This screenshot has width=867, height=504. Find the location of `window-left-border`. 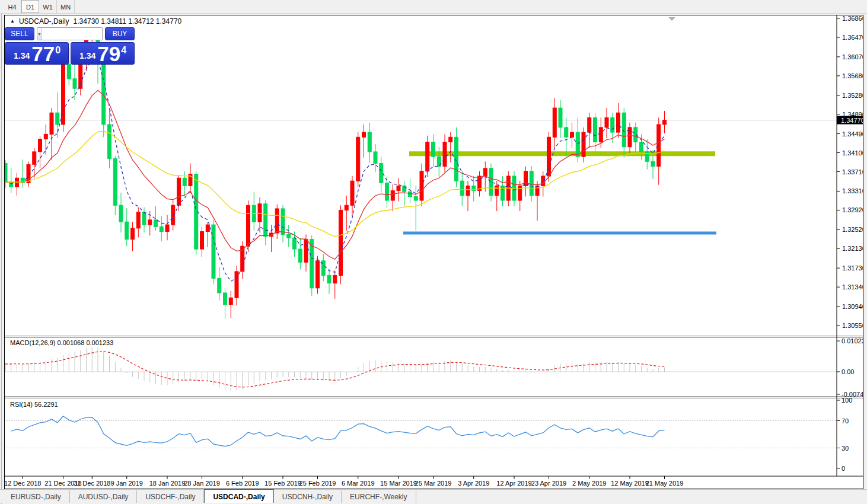

window-left-border is located at coordinates (1, 252).